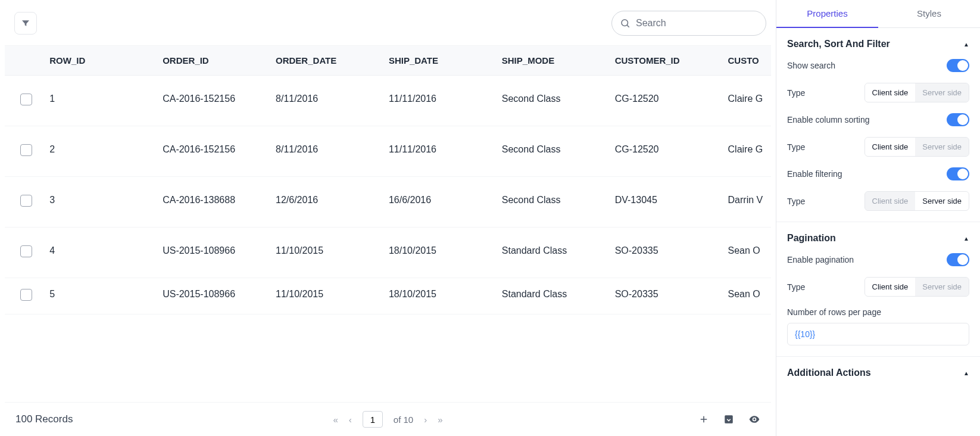  Describe the element at coordinates (838, 44) in the screenshot. I see `section-title-search: Search, Sort And Filter` at that location.